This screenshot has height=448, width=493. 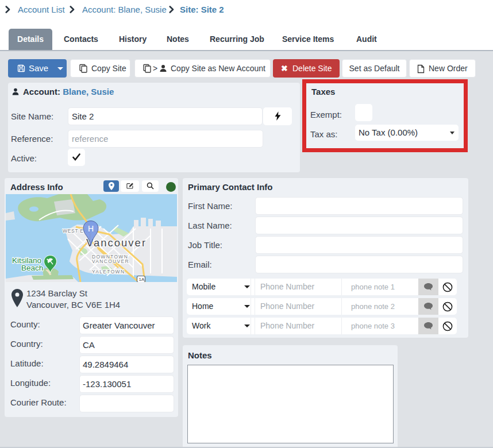 What do you see at coordinates (91, 229) in the screenshot?
I see `svg-text: H` at bounding box center [91, 229].